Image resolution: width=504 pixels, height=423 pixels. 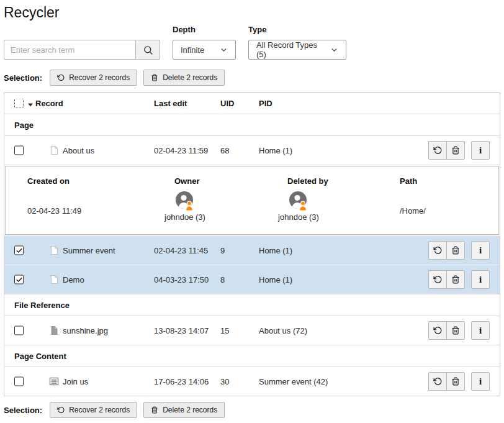 What do you see at coordinates (30, 107) in the screenshot?
I see `selection-dropdown-caret-icon` at bounding box center [30, 107].